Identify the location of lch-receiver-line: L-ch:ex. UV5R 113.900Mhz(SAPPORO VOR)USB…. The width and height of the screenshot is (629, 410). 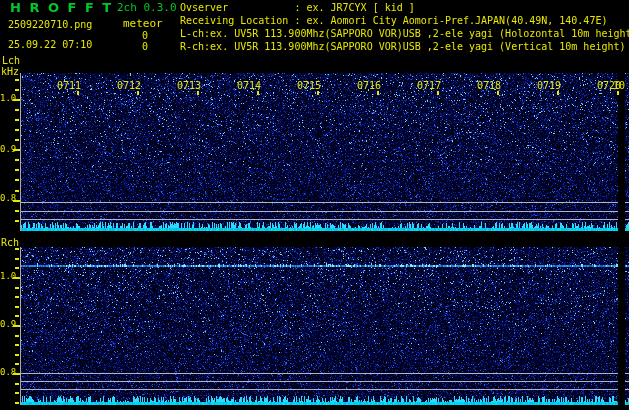
(404, 34).